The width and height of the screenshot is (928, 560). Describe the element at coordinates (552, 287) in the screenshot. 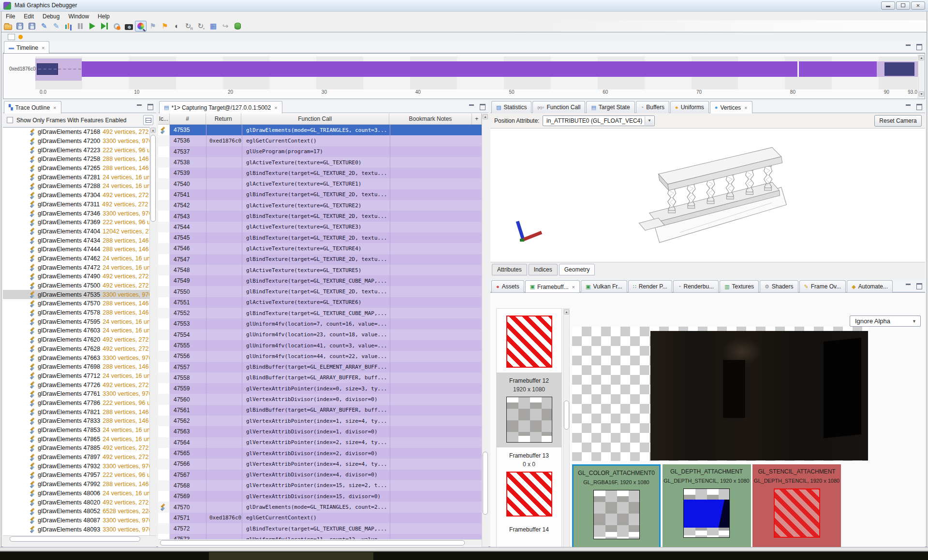

I see `tab-framebuff-: ▣Framebuff...×` at that location.